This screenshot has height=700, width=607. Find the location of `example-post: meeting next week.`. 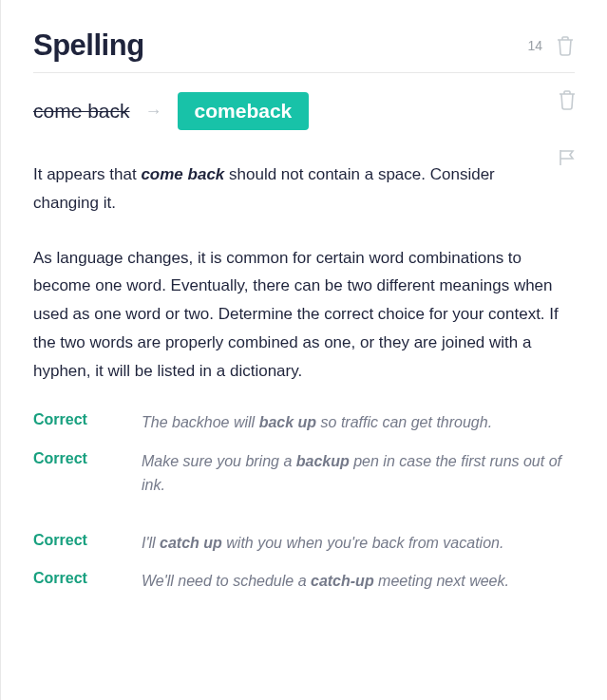

example-post: meeting next week. is located at coordinates (442, 581).